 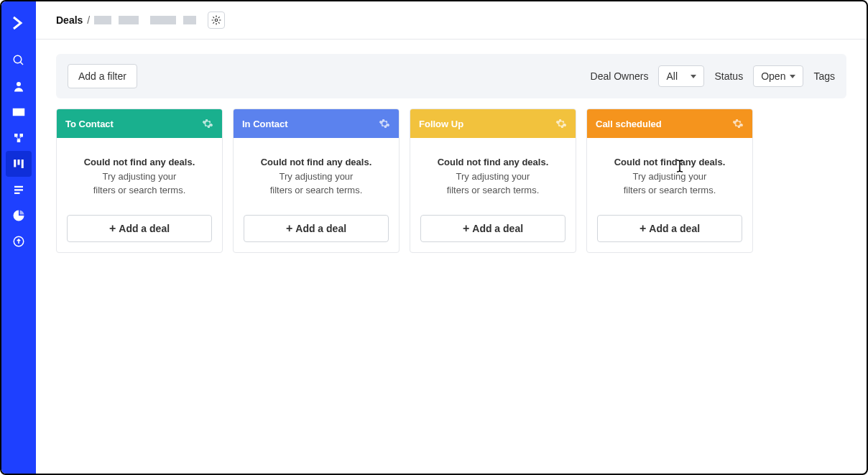 What do you see at coordinates (89, 124) in the screenshot?
I see `column-title: To Contact` at bounding box center [89, 124].